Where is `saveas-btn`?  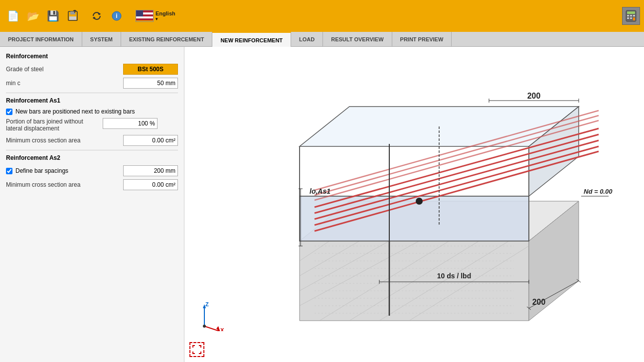
saveas-btn is located at coordinates (73, 16).